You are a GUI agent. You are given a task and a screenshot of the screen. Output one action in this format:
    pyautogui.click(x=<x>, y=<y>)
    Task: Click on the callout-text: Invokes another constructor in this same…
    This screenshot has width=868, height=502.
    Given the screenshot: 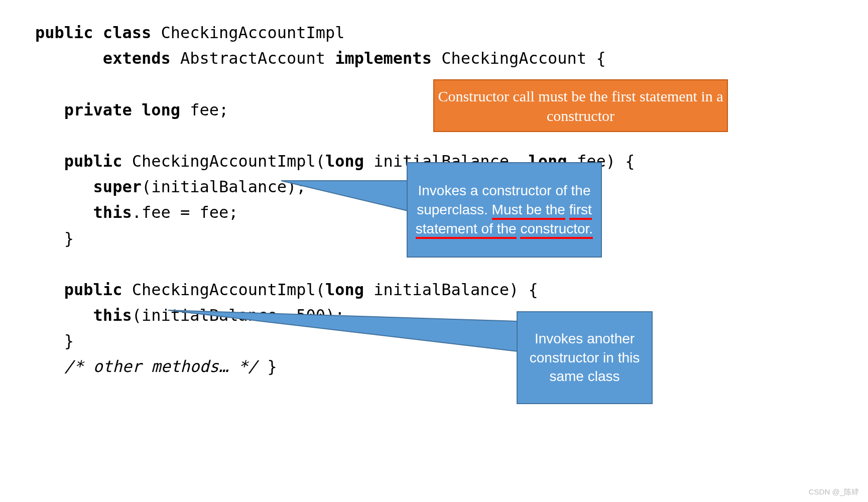 What is the action you would take?
    pyautogui.click(x=584, y=357)
    